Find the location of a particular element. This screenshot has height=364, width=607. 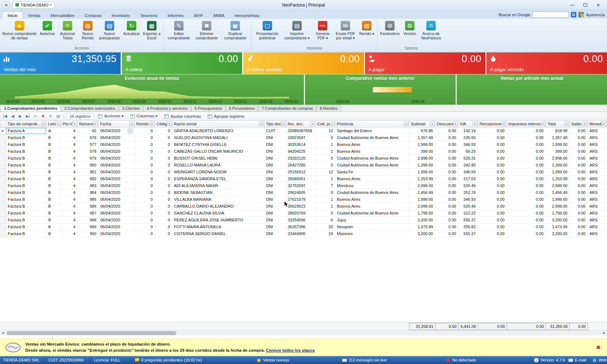

ribbon-button-versi-n: ⚙Versión is located at coordinates (410, 30).